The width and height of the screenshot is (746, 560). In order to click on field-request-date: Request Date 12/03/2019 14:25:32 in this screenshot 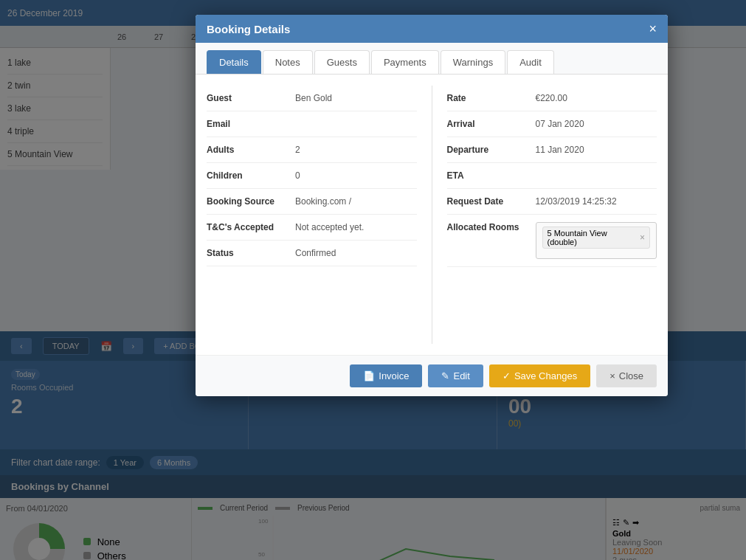, I will do `click(552, 202)`.